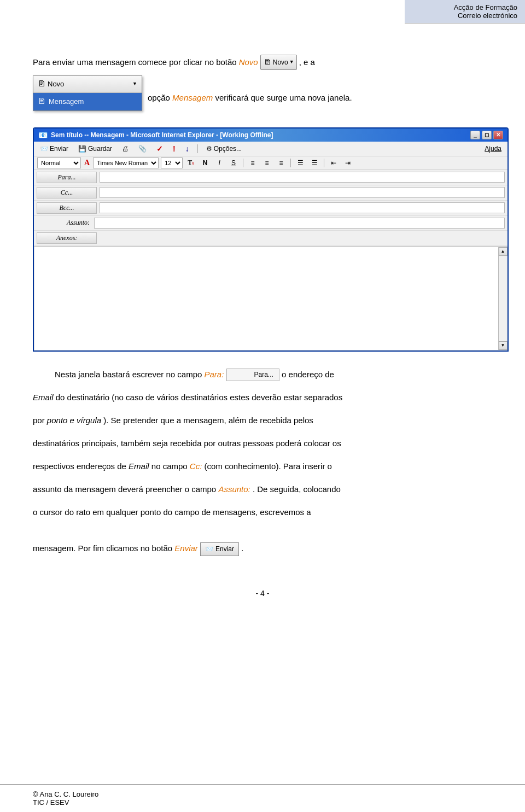  What do you see at coordinates (219, 163) in the screenshot?
I see `italic-icon: I` at bounding box center [219, 163].